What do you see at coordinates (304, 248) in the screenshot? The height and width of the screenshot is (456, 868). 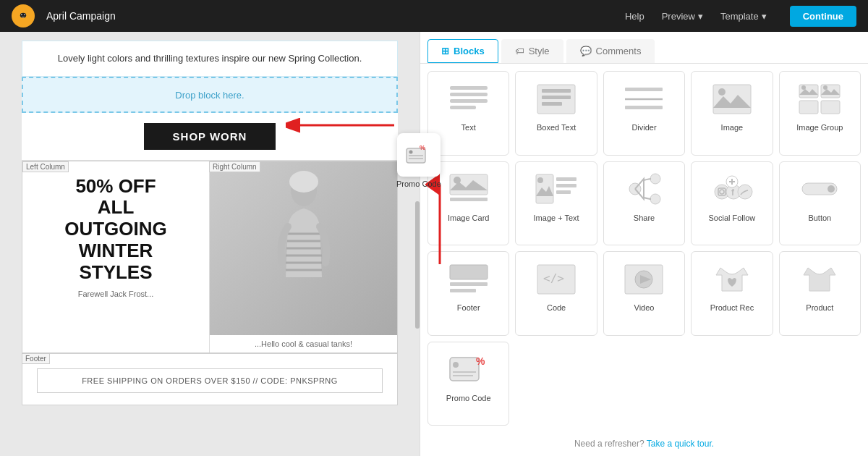 I see `right-col-image` at bounding box center [304, 248].